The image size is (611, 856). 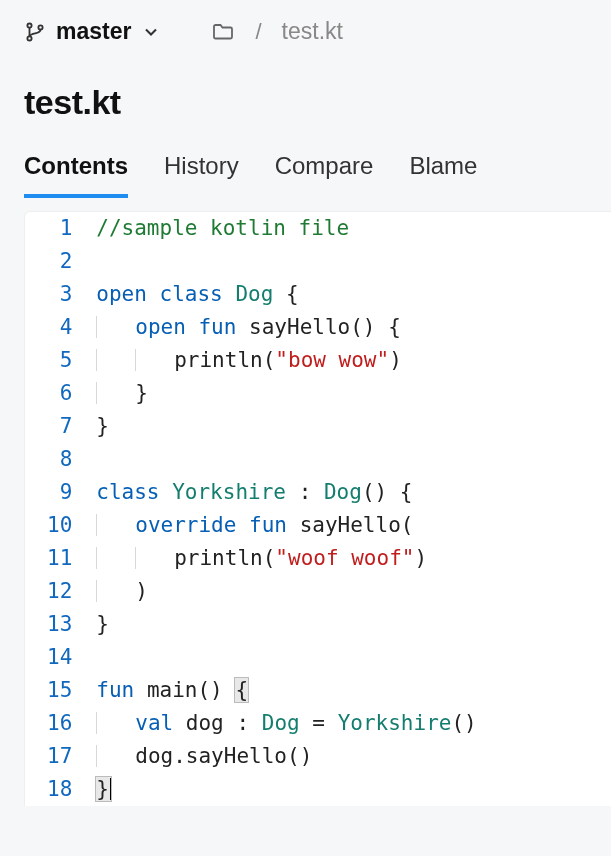 I want to click on line-number: 9, so click(x=58, y=492).